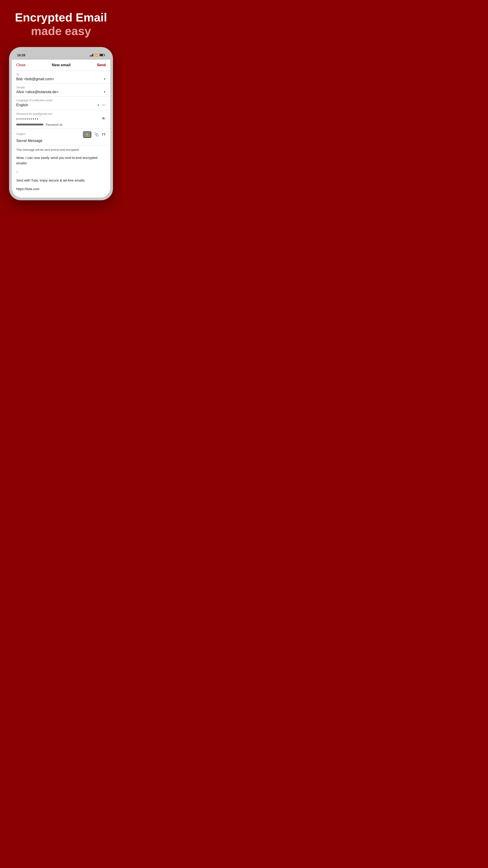 Image resolution: width=488 pixels, height=868 pixels. Describe the element at coordinates (101, 65) in the screenshot. I see `send-button: Send` at that location.